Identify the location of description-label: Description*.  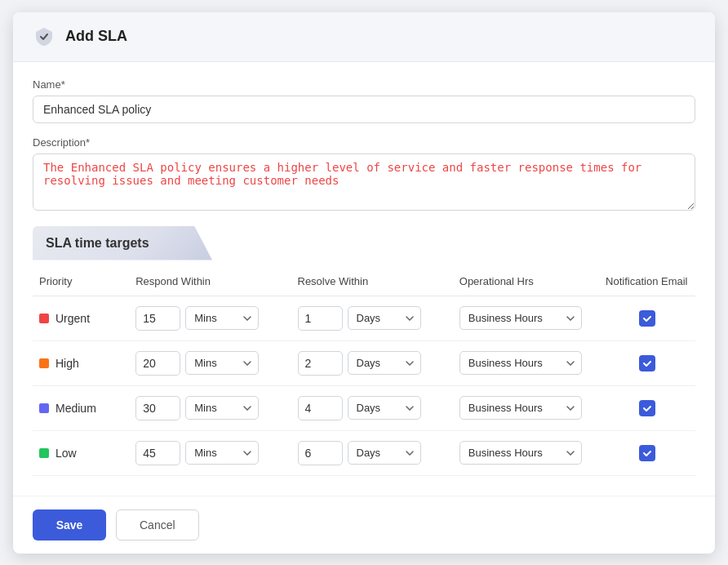
(364, 142).